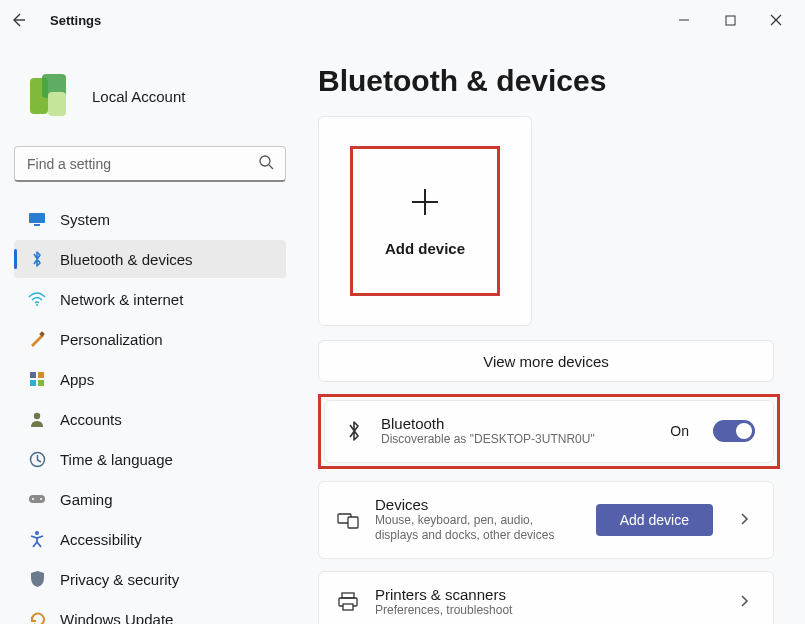 Image resolution: width=805 pixels, height=624 pixels. I want to click on accessibility-icon, so click(37, 539).